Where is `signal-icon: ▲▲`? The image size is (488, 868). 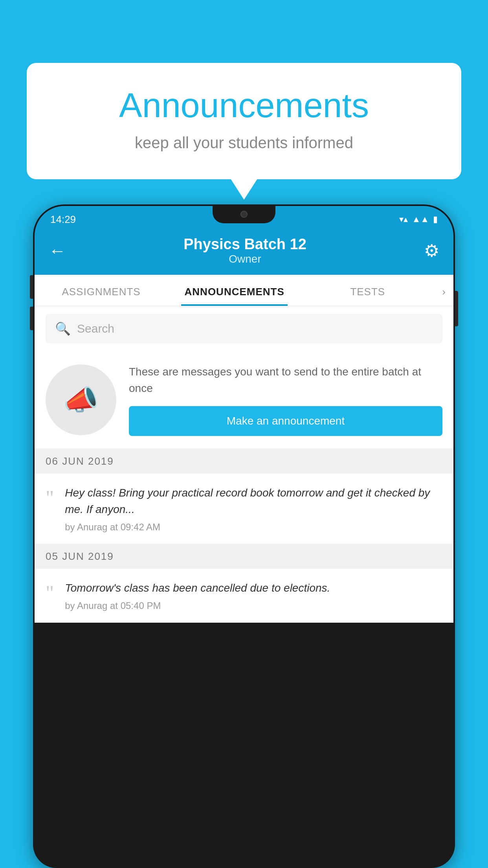 signal-icon: ▲▲ is located at coordinates (420, 219).